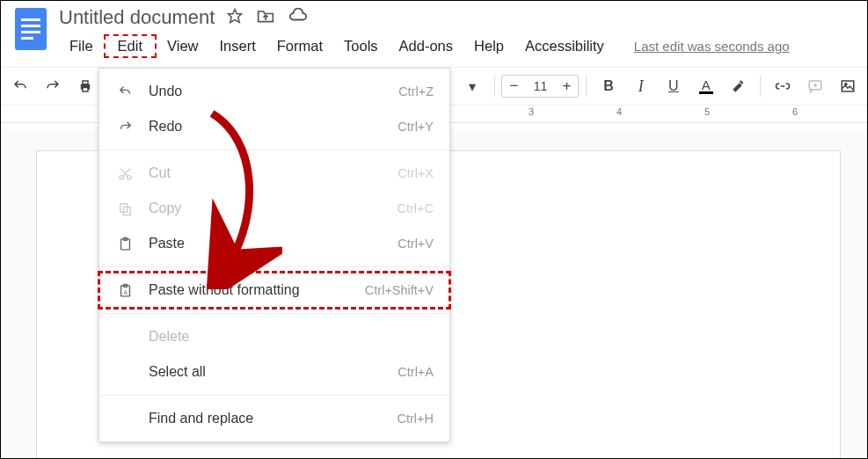  What do you see at coordinates (86, 86) in the screenshot?
I see `print-button` at bounding box center [86, 86].